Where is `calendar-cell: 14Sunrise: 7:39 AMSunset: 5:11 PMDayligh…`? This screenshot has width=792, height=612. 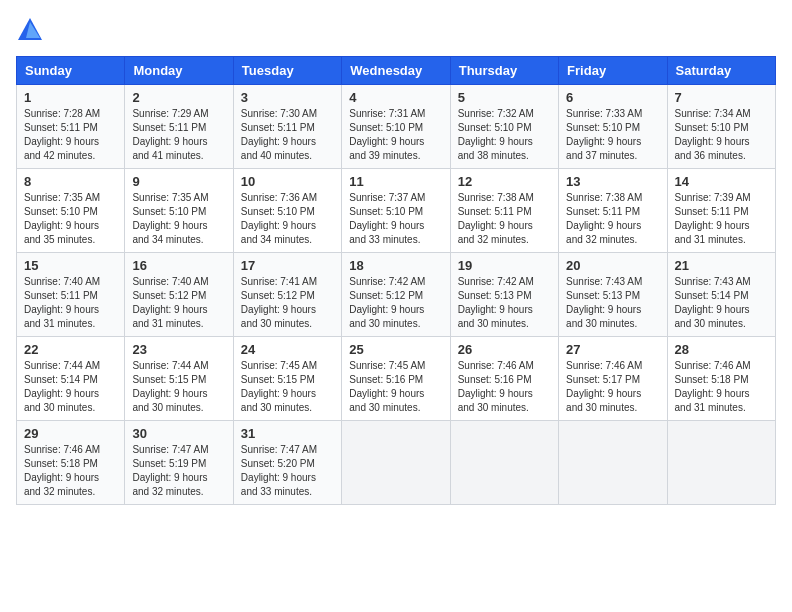
calendar-cell: 14Sunrise: 7:39 AMSunset: 5:11 PMDayligh… is located at coordinates (721, 211).